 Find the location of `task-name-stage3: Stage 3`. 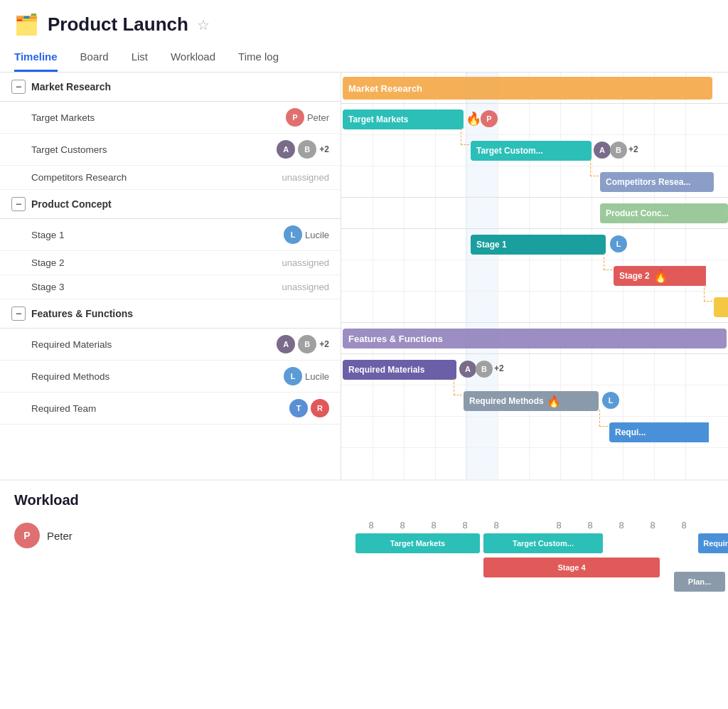

task-name-stage3: Stage 3 is located at coordinates (156, 287).